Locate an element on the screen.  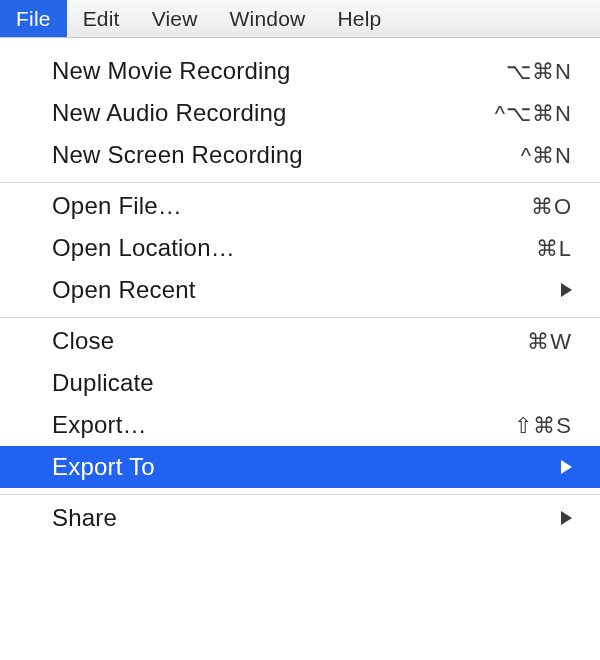
menu-item-label: New Movie Recording is located at coordinates (267, 71).